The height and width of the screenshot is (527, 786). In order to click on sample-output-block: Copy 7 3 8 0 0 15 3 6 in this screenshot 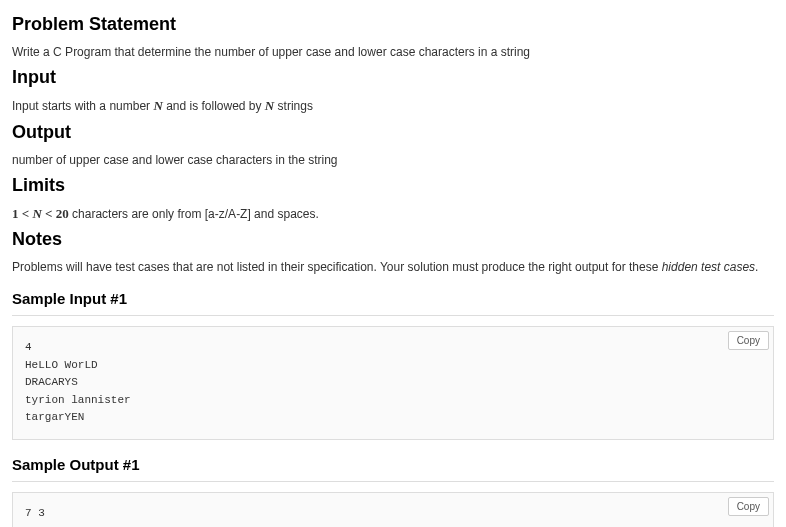, I will do `click(393, 510)`.